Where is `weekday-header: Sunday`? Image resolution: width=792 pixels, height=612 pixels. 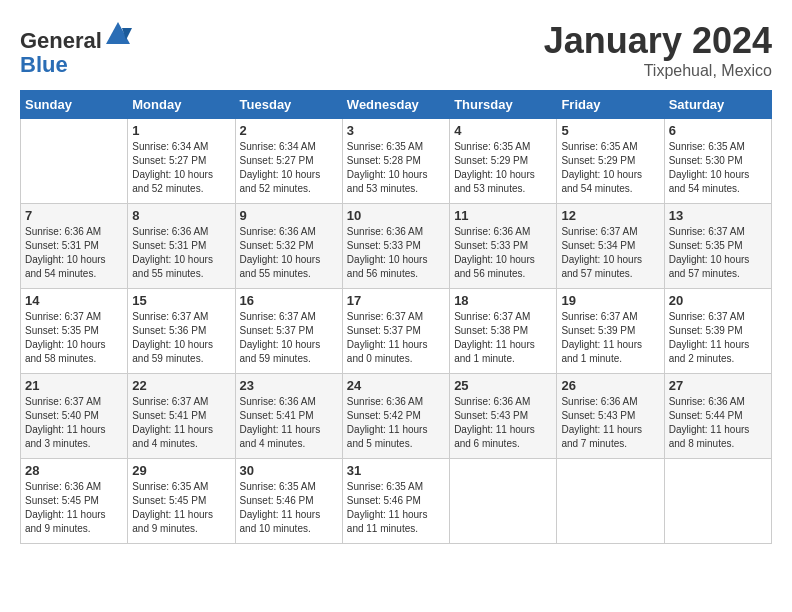 weekday-header: Sunday is located at coordinates (74, 105).